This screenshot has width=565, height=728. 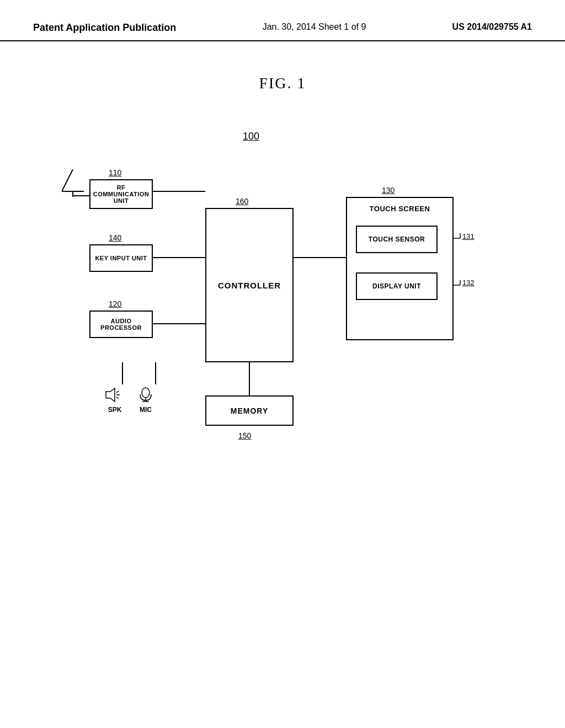 I want to click on spk-icon: SPK, so click(x=115, y=400).